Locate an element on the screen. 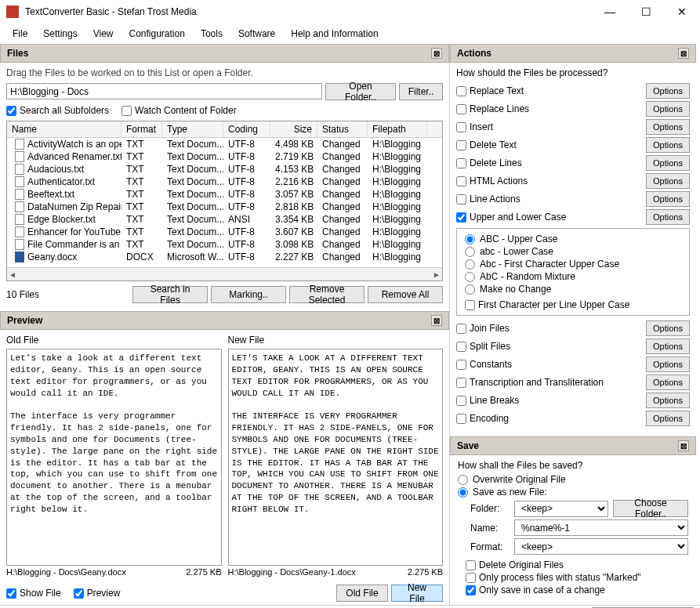  action-line-actions-options-button: Options is located at coordinates (668, 199).